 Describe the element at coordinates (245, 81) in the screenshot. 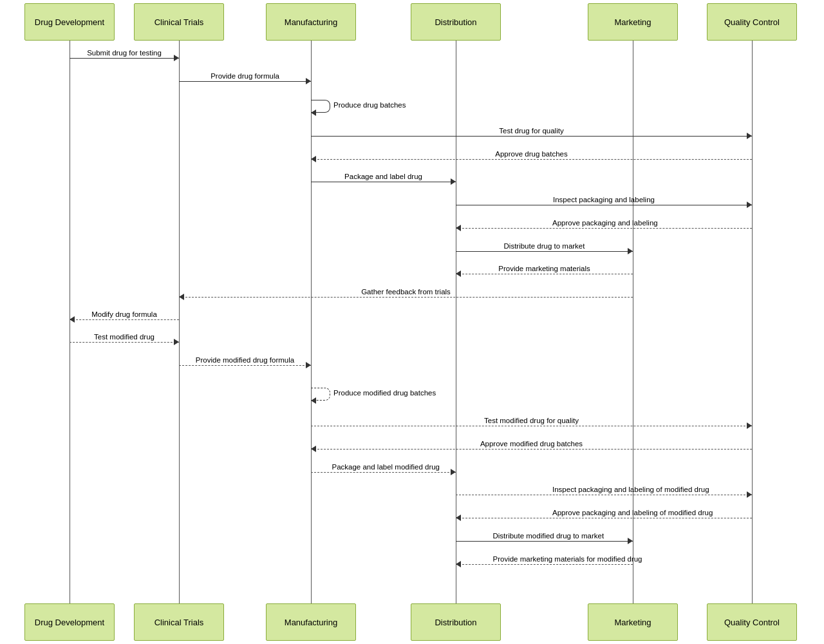

I see `message-line-m2` at that location.